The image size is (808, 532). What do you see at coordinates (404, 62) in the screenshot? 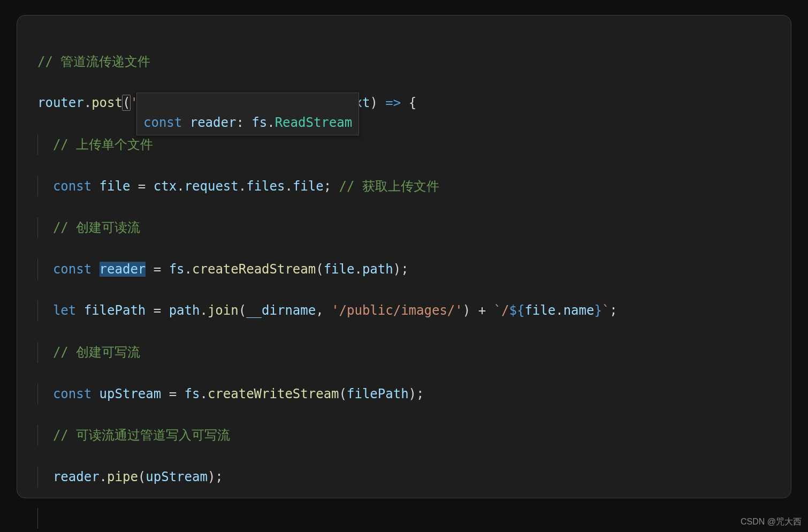
I see `code-line: // 管道流传递文件` at bounding box center [404, 62].